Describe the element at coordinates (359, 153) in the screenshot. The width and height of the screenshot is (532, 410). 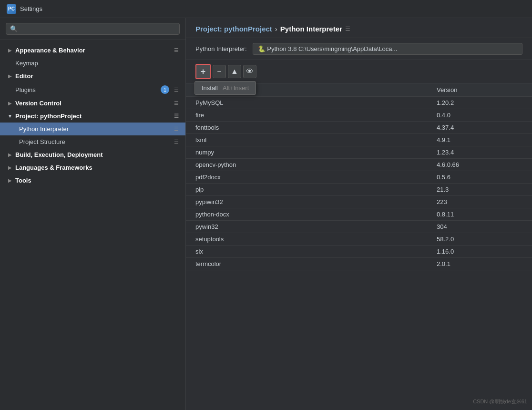
I see `table-row: numpy 1.23.4` at that location.